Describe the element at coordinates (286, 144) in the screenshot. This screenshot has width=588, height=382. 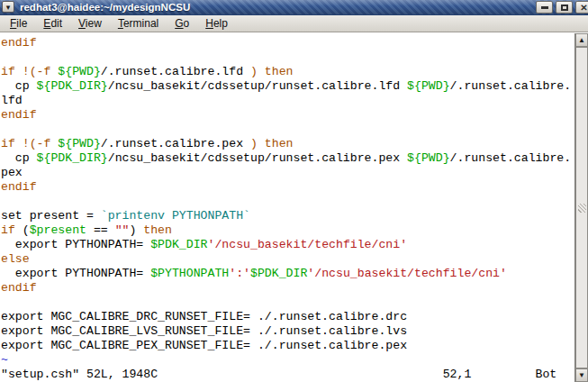
I see `terminal-line: if !(-f ${PWD}/.runset.calibre.pex ) the…` at that location.